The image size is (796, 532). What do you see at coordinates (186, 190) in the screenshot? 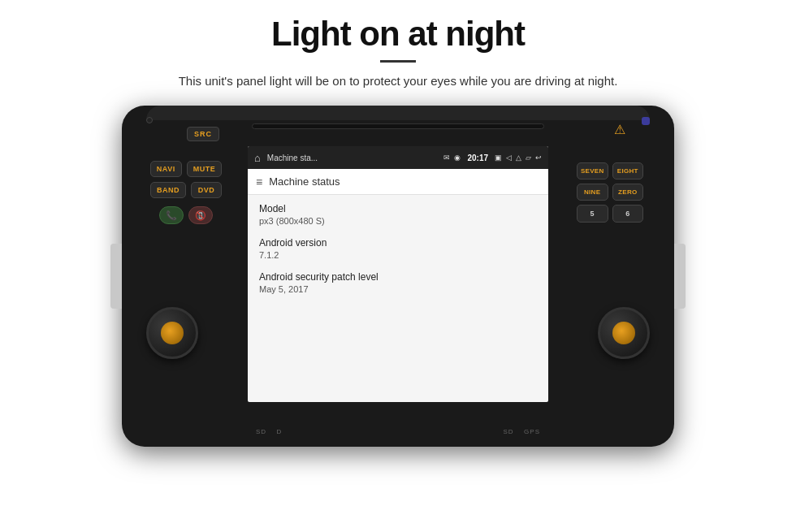
I see `left-btn-row-2: BAND DVD` at bounding box center [186, 190].